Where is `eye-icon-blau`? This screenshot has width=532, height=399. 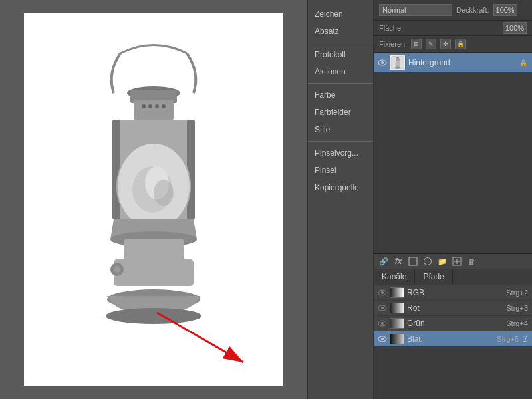 eye-icon-blau is located at coordinates (382, 339).